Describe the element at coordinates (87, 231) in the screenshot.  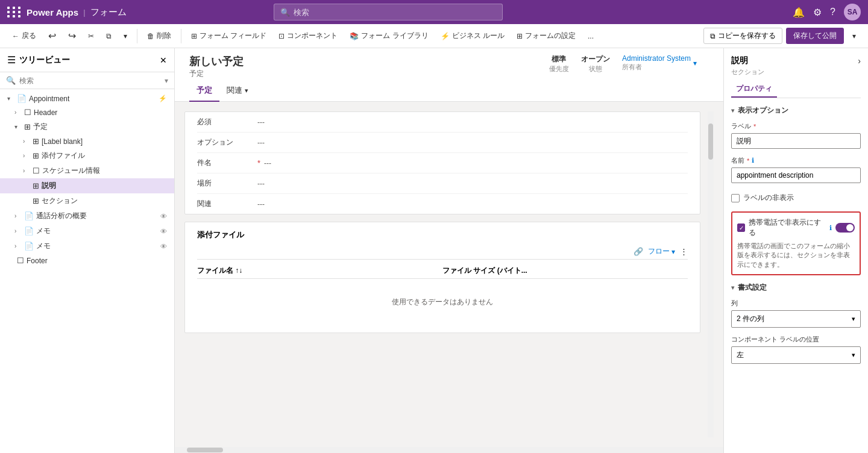
I see `tree-item-memo-1: › 📄 メモ 👁` at that location.